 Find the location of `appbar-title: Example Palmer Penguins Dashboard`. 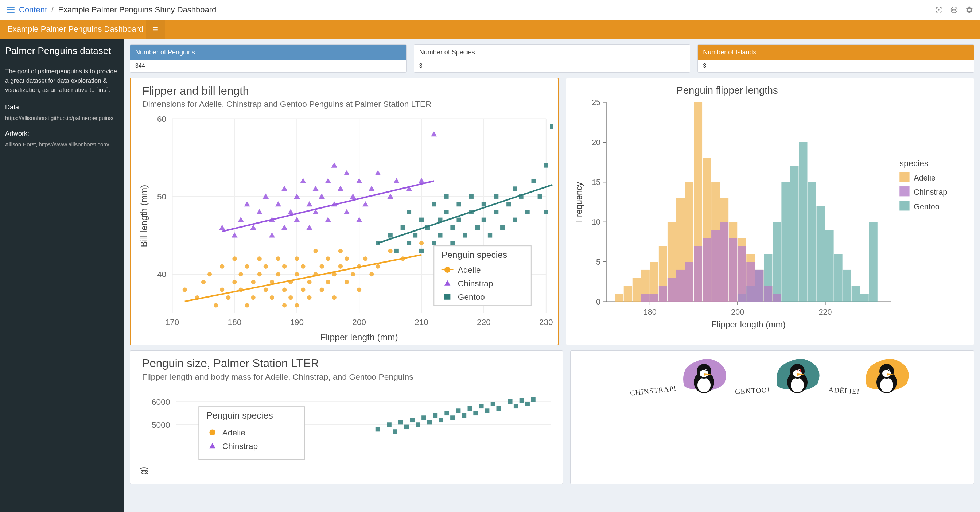

appbar-title: Example Palmer Penguins Dashboard is located at coordinates (73, 29).